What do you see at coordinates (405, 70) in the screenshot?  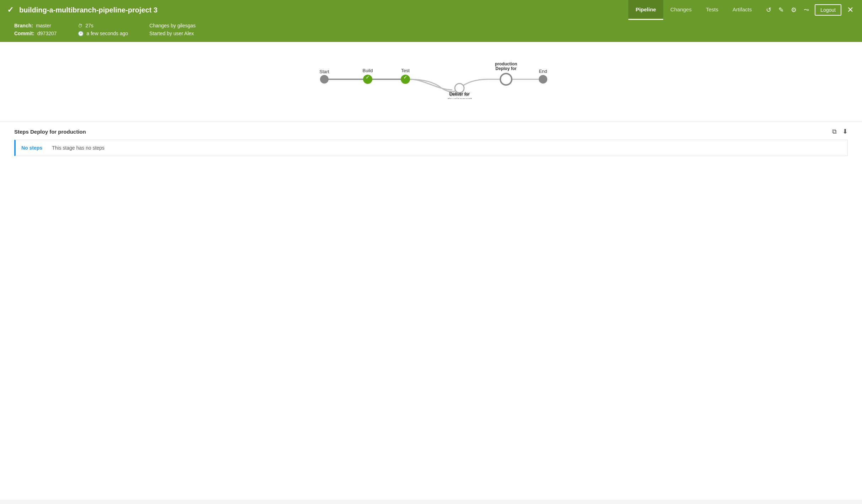 I see `pipeline-label-test: Test` at bounding box center [405, 70].